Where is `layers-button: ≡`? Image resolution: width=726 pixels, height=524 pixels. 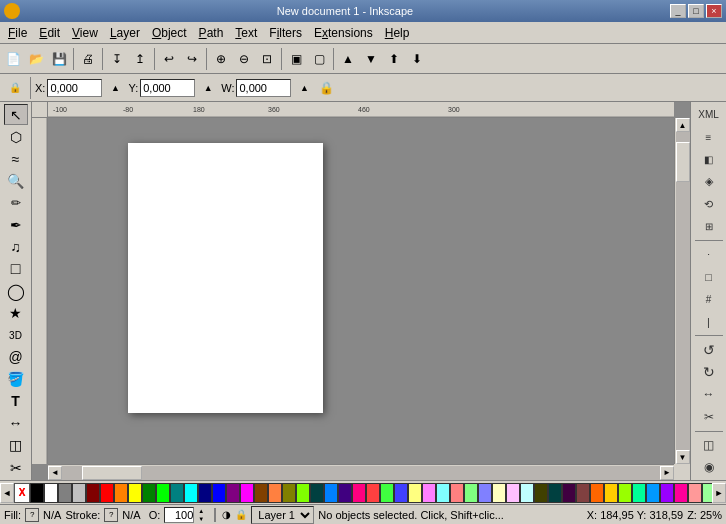 layers-button: ≡ is located at coordinates (709, 136).